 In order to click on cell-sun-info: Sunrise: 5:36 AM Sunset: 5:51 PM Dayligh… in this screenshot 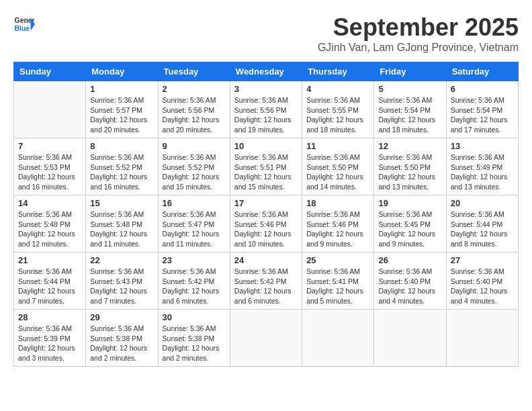, I will do `click(266, 172)`.